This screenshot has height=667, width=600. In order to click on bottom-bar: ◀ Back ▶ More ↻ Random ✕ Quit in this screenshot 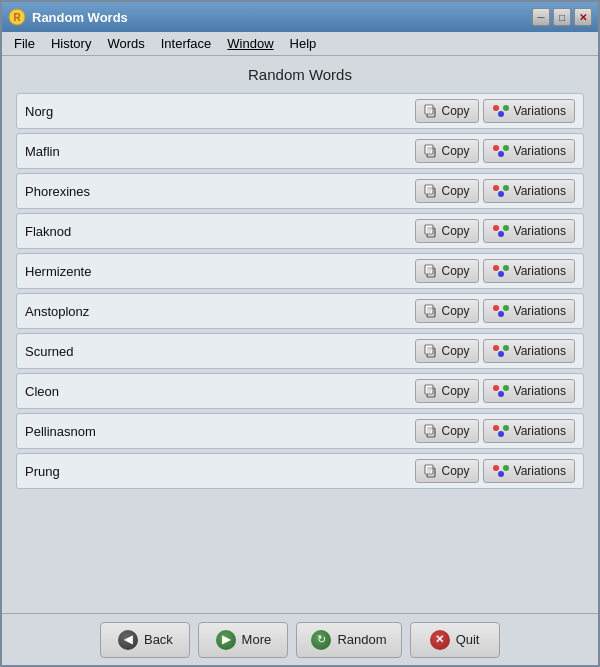, I will do `click(300, 639)`.